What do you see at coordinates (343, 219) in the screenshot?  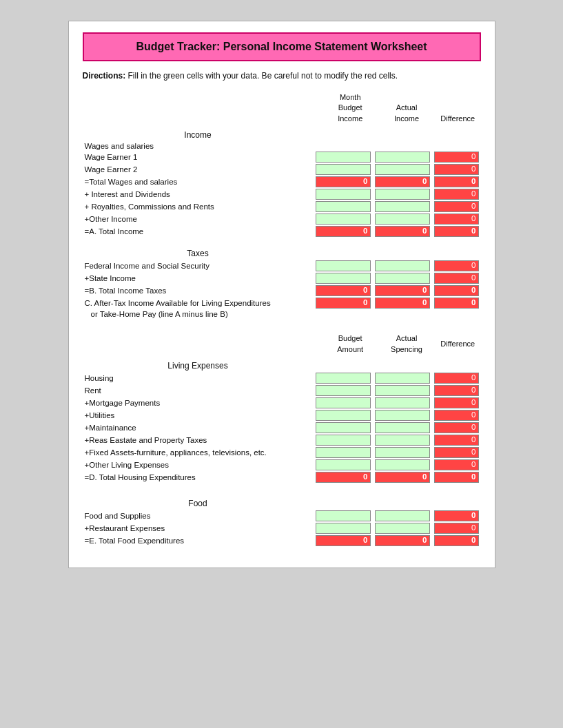 I see `other-income-budget` at bounding box center [343, 219].